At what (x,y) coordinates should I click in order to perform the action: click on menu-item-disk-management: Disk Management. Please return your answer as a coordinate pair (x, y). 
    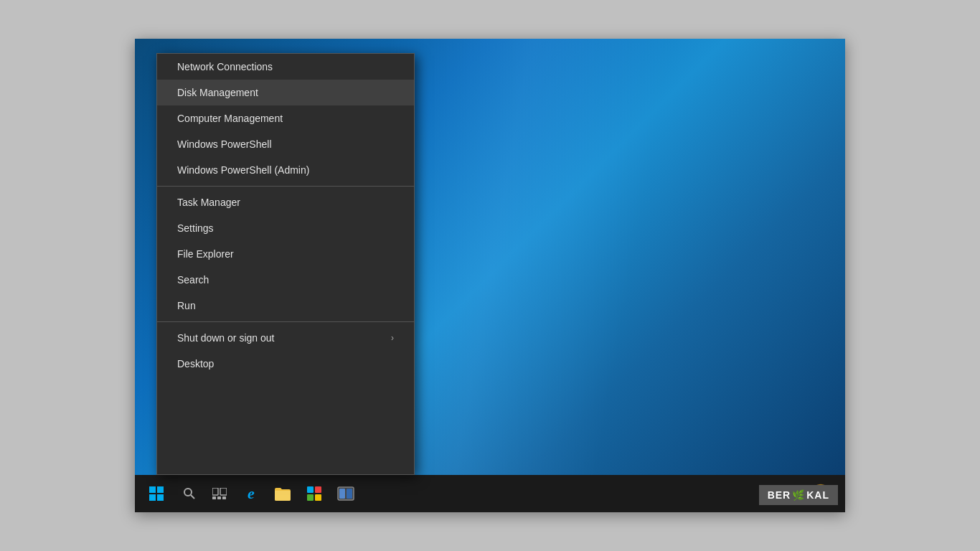
    Looking at the image, I should click on (286, 93).